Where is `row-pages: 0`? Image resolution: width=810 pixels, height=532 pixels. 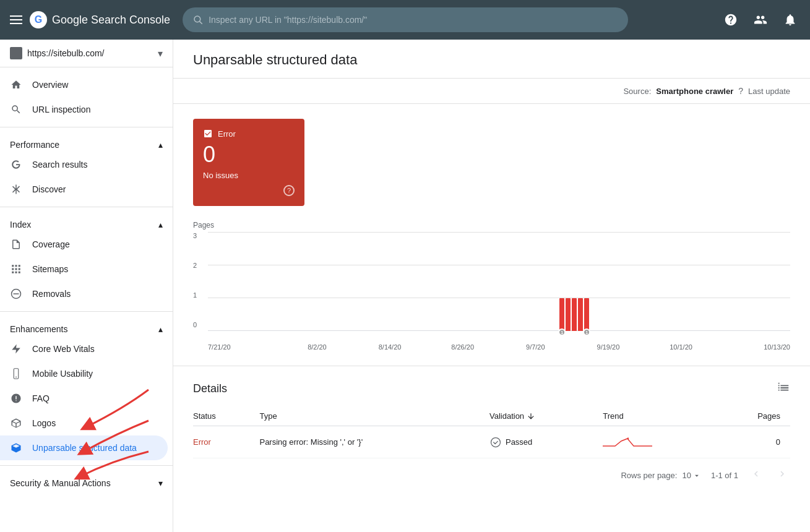 row-pages: 0 is located at coordinates (757, 442).